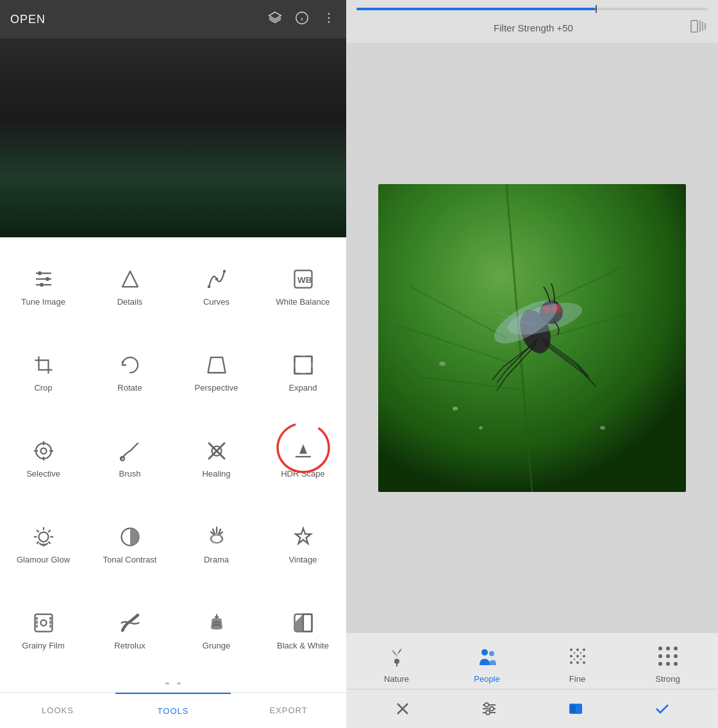  What do you see at coordinates (532, 708) in the screenshot?
I see `action-bar` at bounding box center [532, 708].